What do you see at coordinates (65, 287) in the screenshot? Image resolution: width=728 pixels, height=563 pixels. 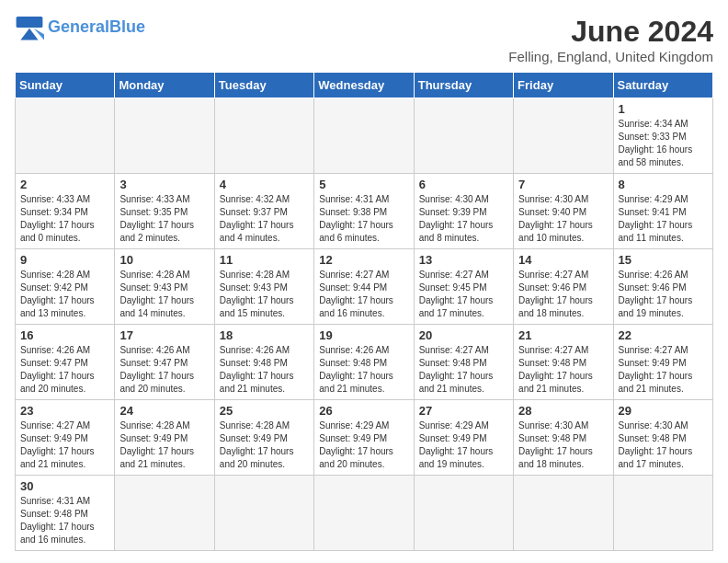 I see `table-row: 9Sunrise: 4:28 AM Sunset: 9:42 PM Daylig…` at bounding box center [65, 287].